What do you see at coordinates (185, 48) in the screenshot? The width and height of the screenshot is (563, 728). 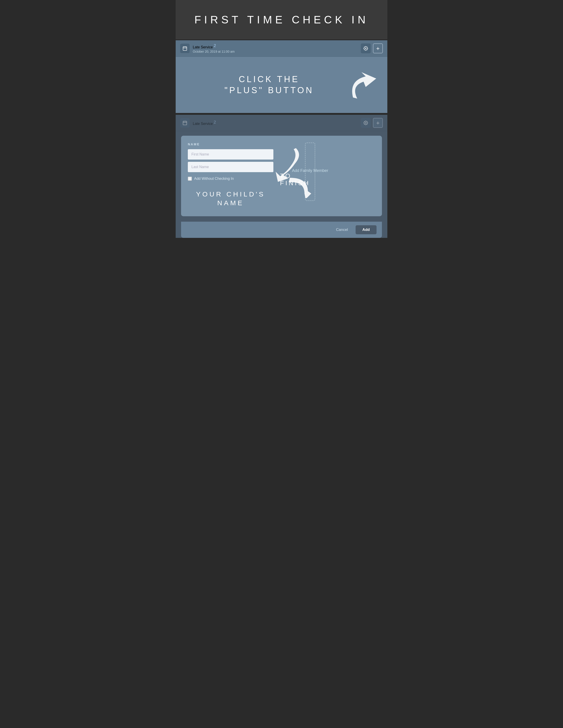 I see `calendar-icon` at bounding box center [185, 48].